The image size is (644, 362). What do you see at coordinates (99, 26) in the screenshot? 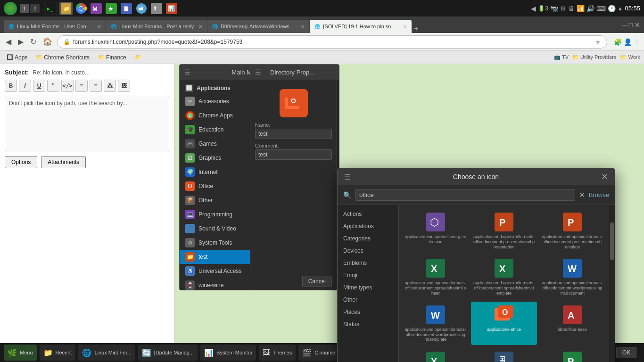
I see `tab-1-close: ✕` at bounding box center [99, 26].